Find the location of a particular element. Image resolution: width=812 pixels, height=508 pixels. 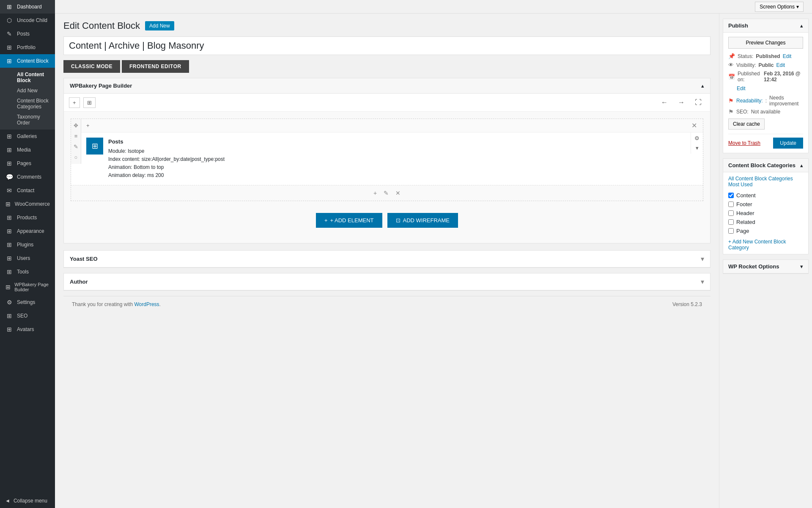

expand-button: ⛶ is located at coordinates (698, 102).